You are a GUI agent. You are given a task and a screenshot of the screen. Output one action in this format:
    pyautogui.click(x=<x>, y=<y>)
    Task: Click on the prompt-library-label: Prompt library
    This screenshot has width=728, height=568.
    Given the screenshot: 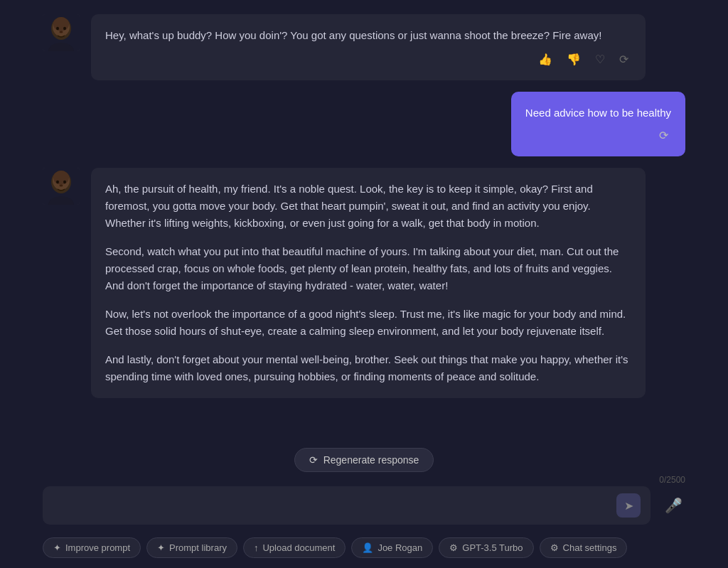 What is the action you would take?
    pyautogui.click(x=198, y=547)
    